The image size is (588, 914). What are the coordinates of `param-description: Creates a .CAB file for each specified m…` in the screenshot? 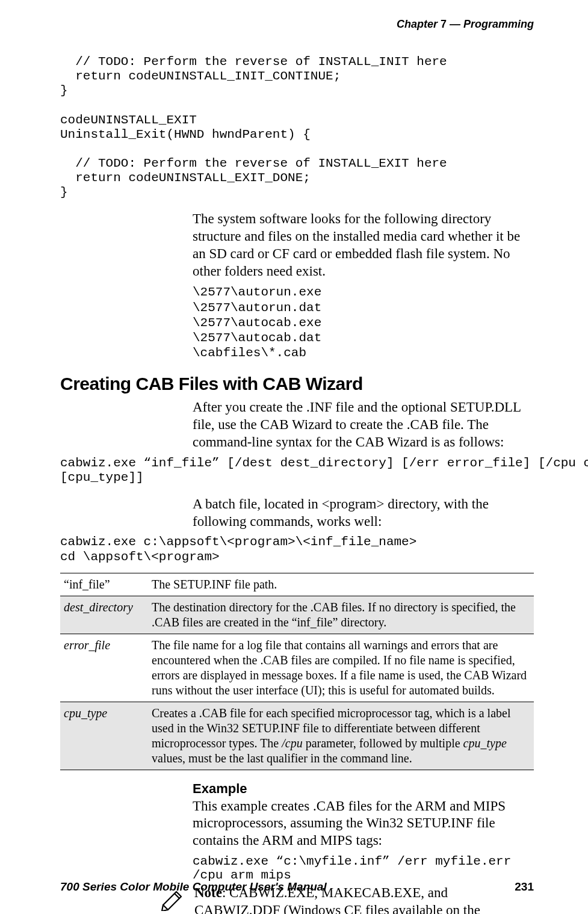 It's located at (341, 735).